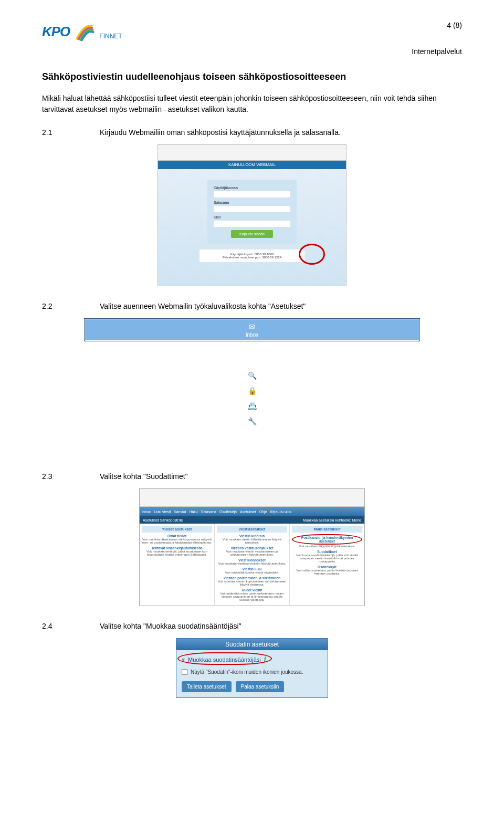 The image size is (504, 813). I want to click on filter-buttons: Talleta asetukset Palaa asetuksiin, so click(252, 687).